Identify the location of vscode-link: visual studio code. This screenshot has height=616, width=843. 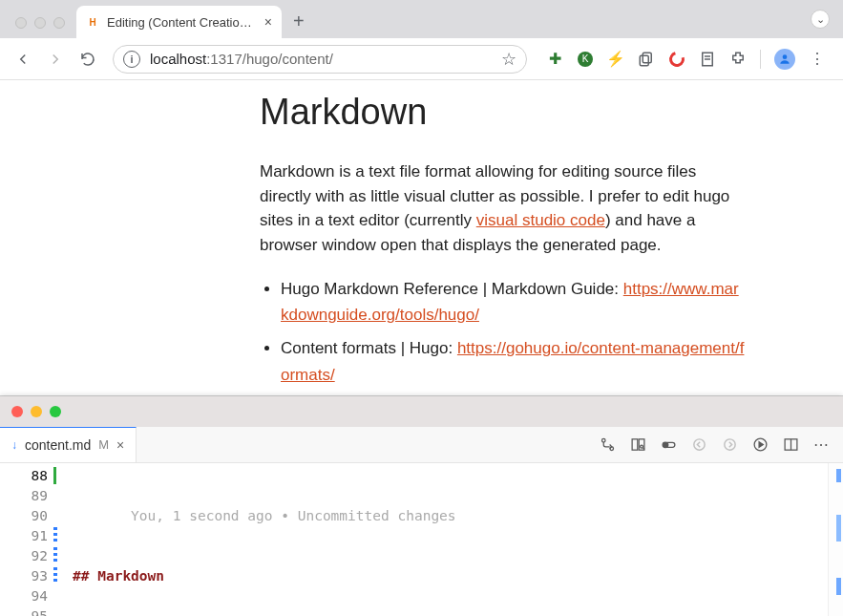
(540, 220).